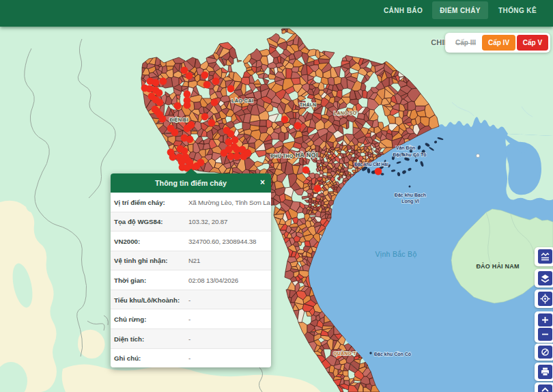 The image size is (553, 392). Describe the element at coordinates (393, 354) in the screenshot. I see `svg-text: Đặc khu Cồn Cỏ` at that location.